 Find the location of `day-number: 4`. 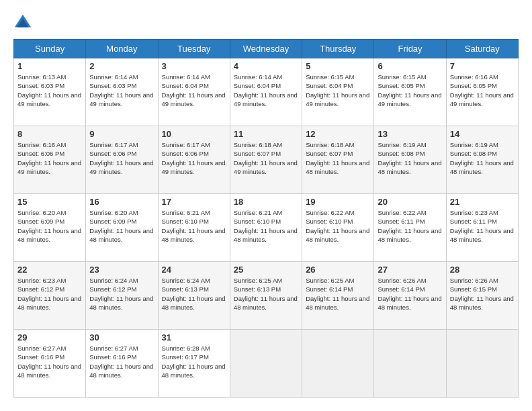

day-number: 4 is located at coordinates (266, 66).